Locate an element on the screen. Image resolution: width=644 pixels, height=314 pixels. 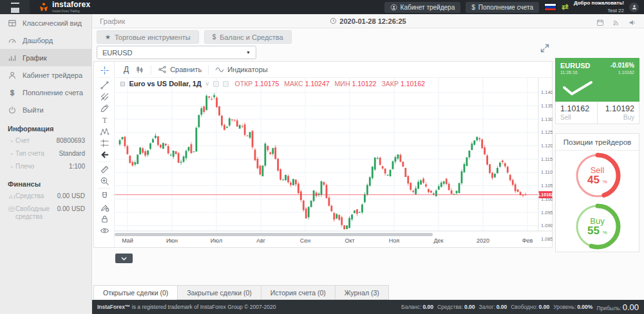
trader-cabinet-button: Кабинет трейдера is located at coordinates (422, 8).